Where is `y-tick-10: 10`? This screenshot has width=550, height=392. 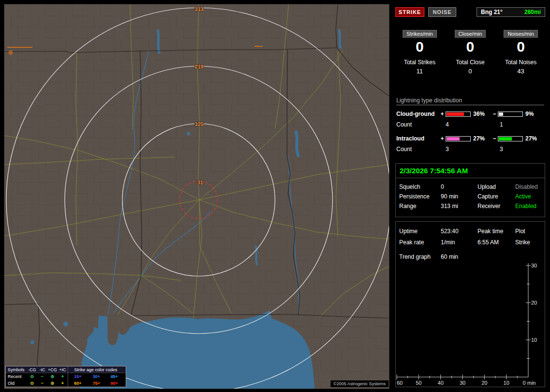 y-tick-10: 10 is located at coordinates (534, 340).